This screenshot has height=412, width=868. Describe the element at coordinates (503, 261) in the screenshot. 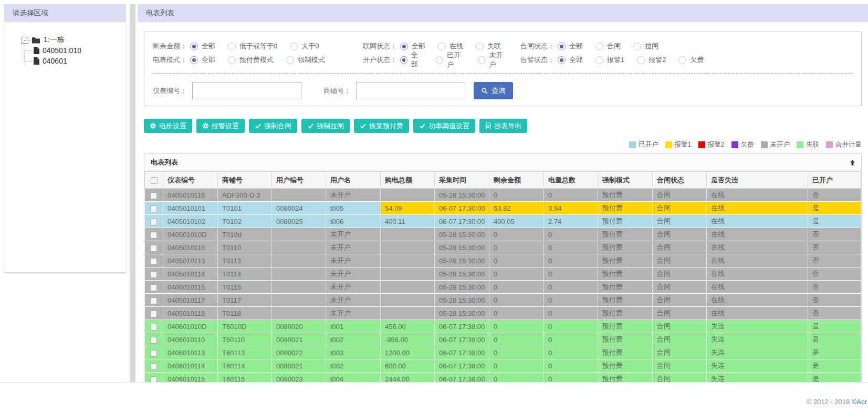

I see `table-row: 0405010113T0113未开户05-28 15:30:0000预付费合闸在…` at that location.